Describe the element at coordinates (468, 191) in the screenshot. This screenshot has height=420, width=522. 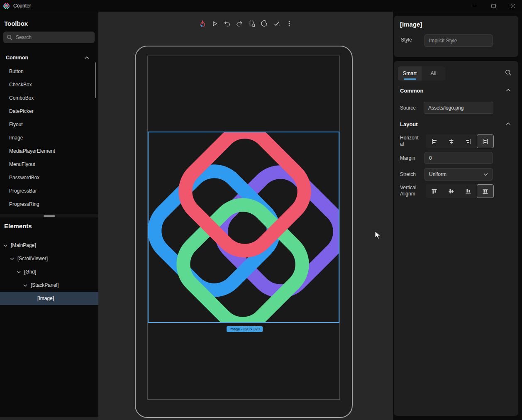
I see `v-align-bottom-button` at that location.